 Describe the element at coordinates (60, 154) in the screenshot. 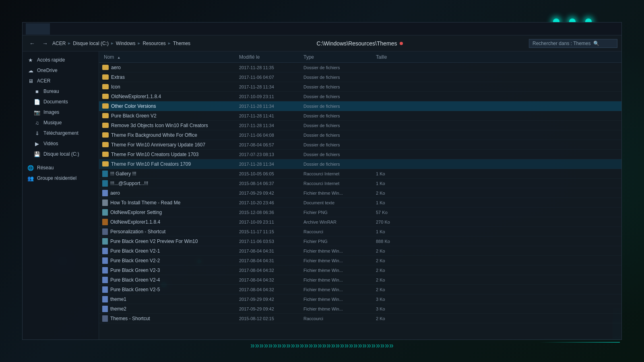

I see `sidebar-item-disque: 💾 Disque local (C:)` at that location.